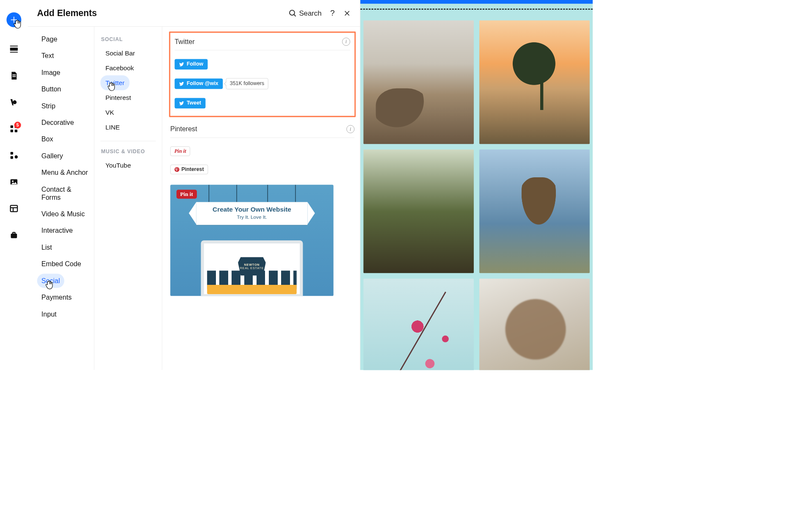 The image size is (812, 507). I want to click on pinterest-hero-widget: Pin it Create Your Own Website Try It. L…, so click(251, 240).